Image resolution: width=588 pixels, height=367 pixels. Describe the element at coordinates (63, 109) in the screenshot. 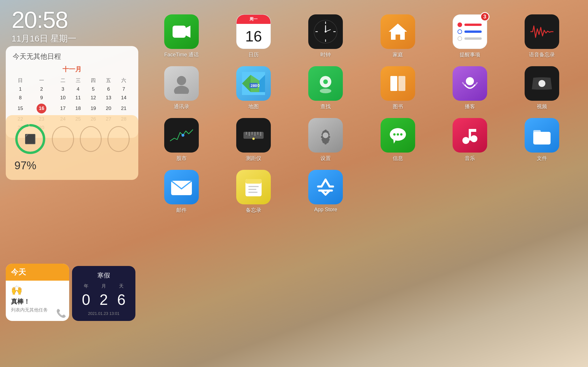

I see `cal-day: 17` at that location.